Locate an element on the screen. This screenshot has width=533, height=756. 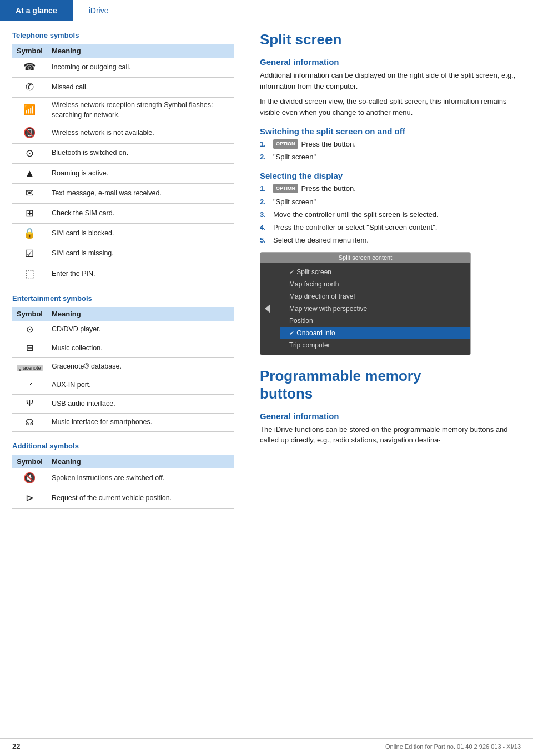
table-row: ✉Text message, e-mail was received. is located at coordinates (123, 193).